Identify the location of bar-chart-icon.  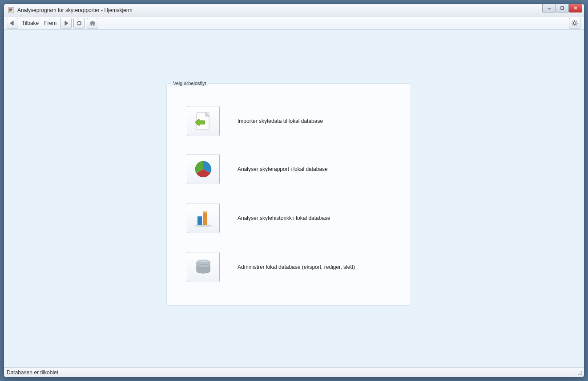
(203, 218).